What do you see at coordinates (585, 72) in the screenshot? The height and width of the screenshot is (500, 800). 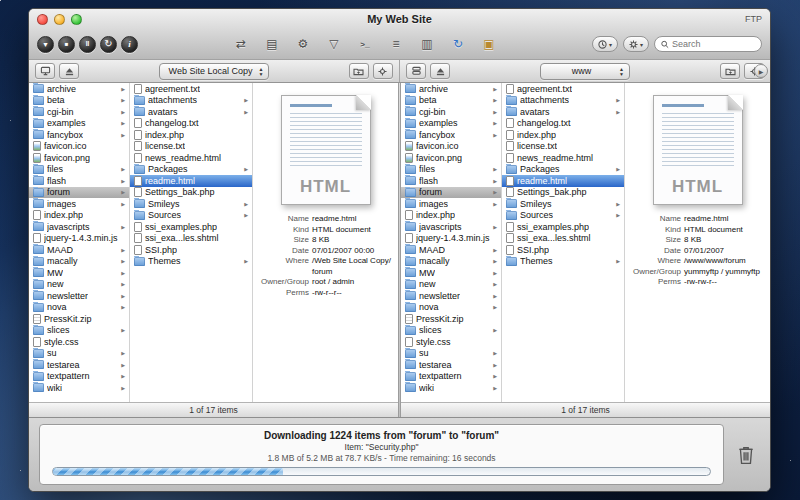 I see `remote-path-dropdown: www` at bounding box center [585, 72].